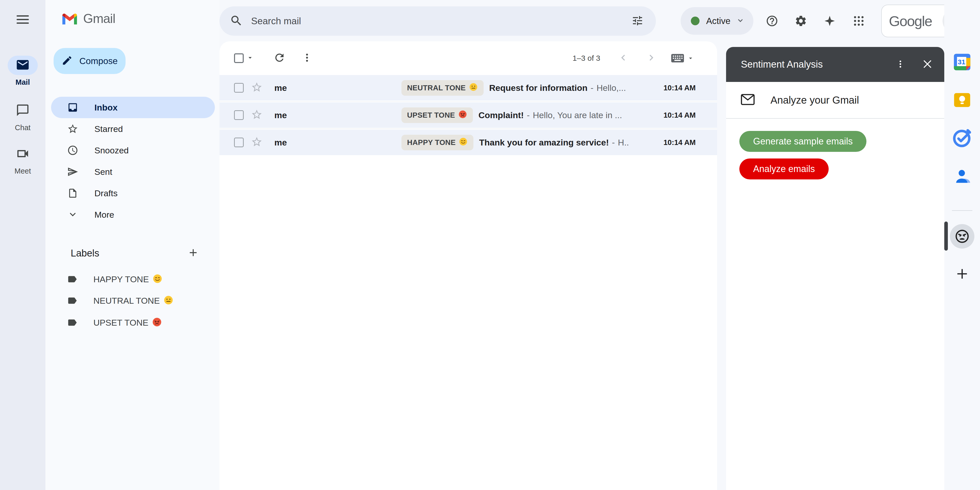 This screenshot has width=980, height=490. What do you see at coordinates (651, 58) in the screenshot?
I see `chevron-right-icon` at bounding box center [651, 58].